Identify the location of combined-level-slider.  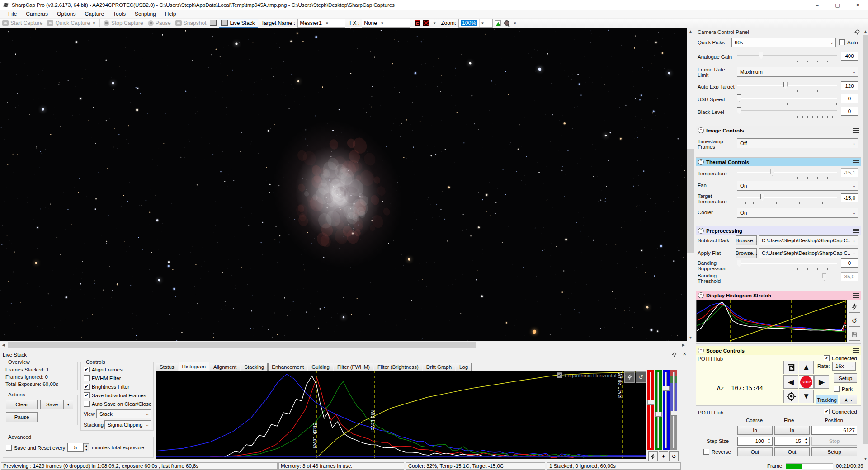
(674, 410).